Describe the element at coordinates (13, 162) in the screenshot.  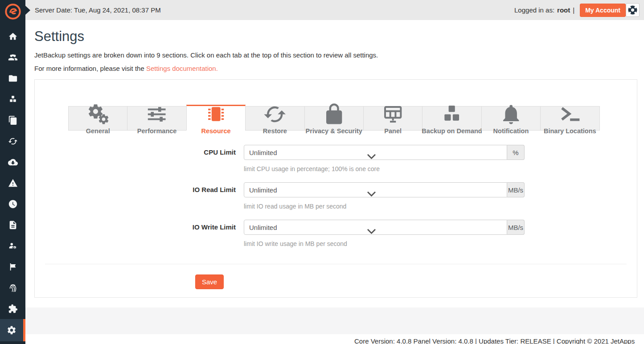
I see `cloud-download-icon` at that location.